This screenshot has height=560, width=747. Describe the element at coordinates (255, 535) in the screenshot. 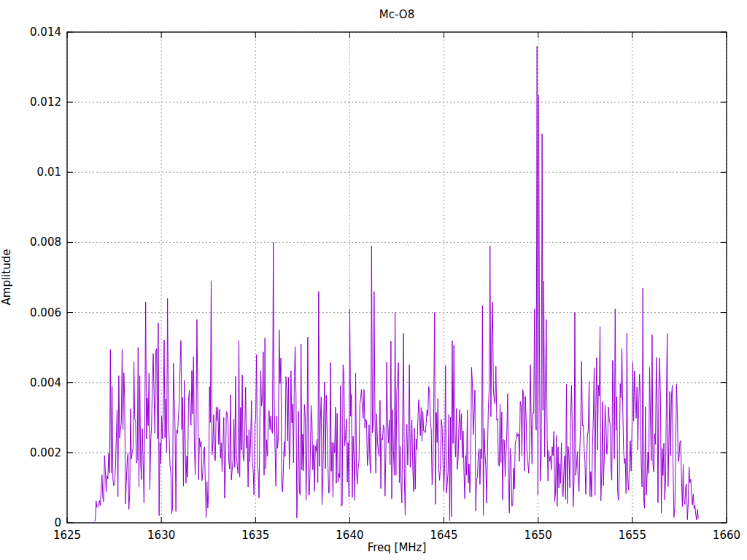

I see `x-tick-label: 1635` at that location.